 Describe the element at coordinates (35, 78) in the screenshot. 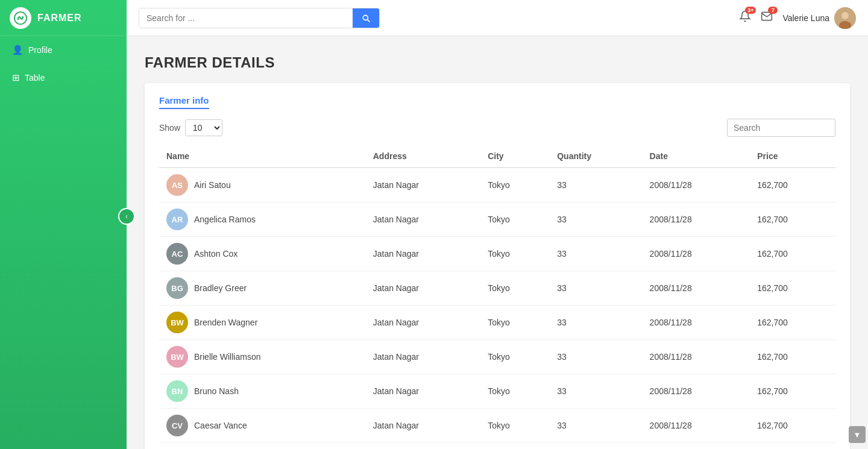

I see `sidebar-item-label-table: Table` at that location.